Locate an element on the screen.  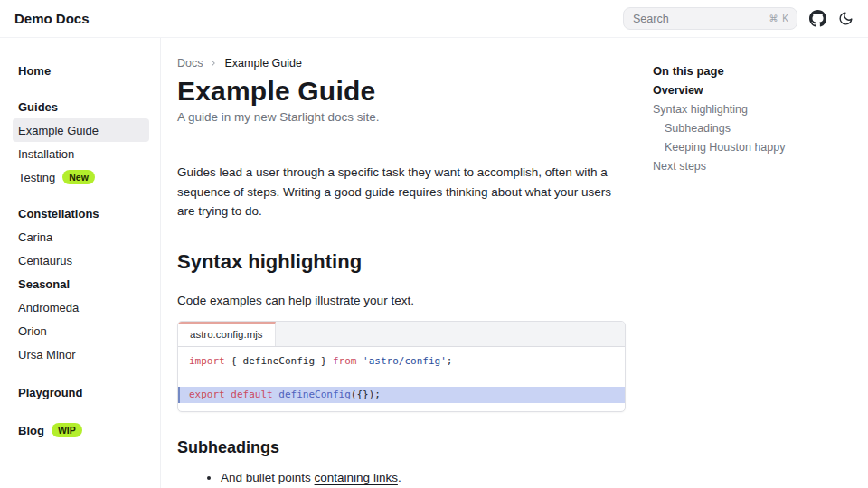
sidebar-item-orion: Orion is located at coordinates (81, 331).